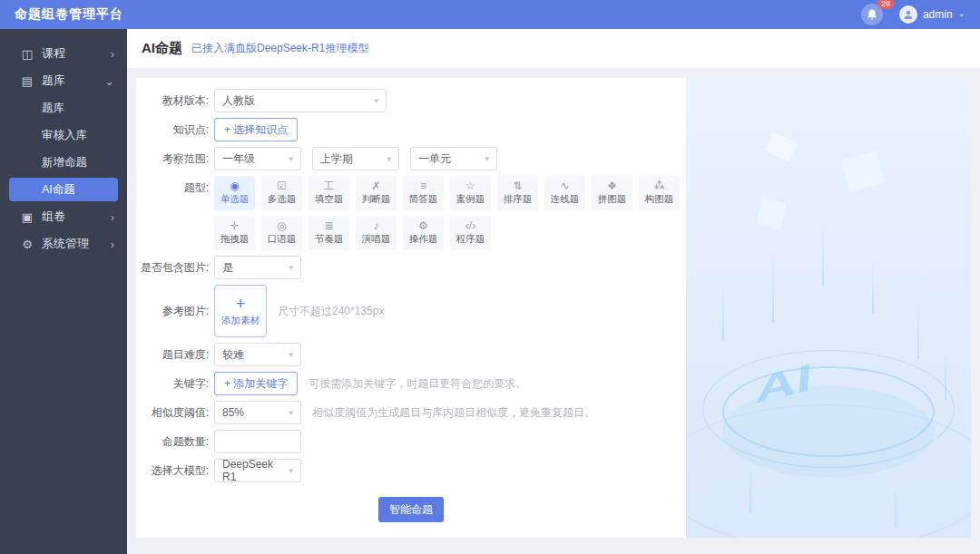  Describe the element at coordinates (554, 49) in the screenshot. I see `page-header: AI命题 已接入满血版DeepSeek-R1推理模型` at that location.